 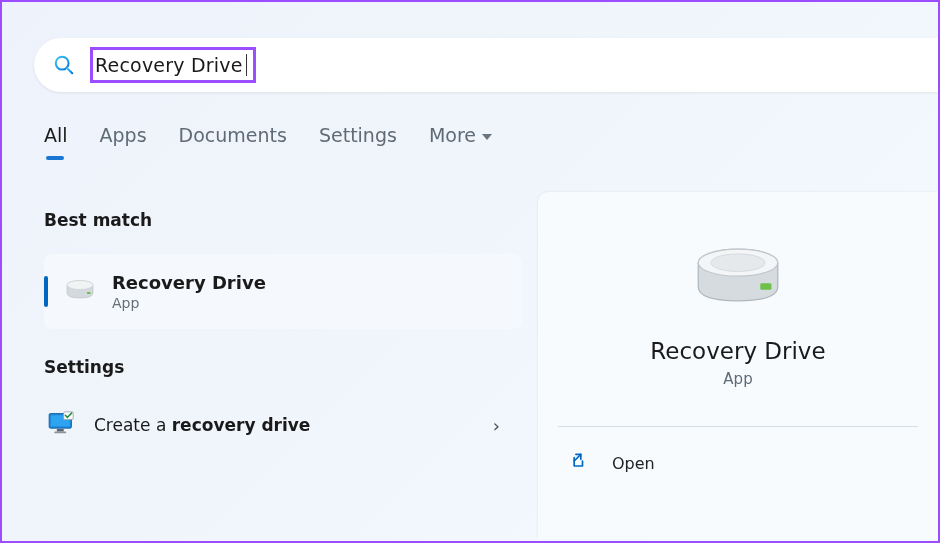 What do you see at coordinates (189, 292) in the screenshot?
I see `best-match-text: Recovery Drive App` at bounding box center [189, 292].